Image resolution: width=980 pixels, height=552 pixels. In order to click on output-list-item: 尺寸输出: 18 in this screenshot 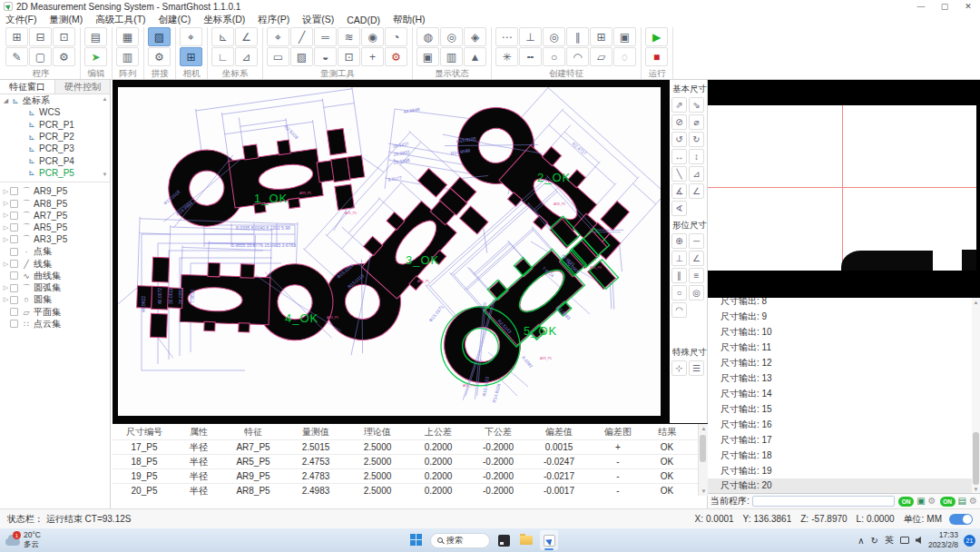, I will do `click(844, 456)`.